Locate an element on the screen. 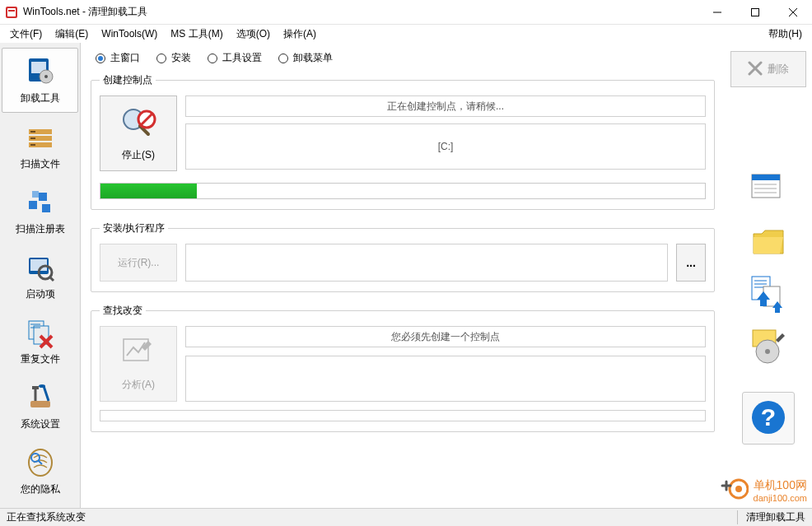  close-button is located at coordinates (793, 12).